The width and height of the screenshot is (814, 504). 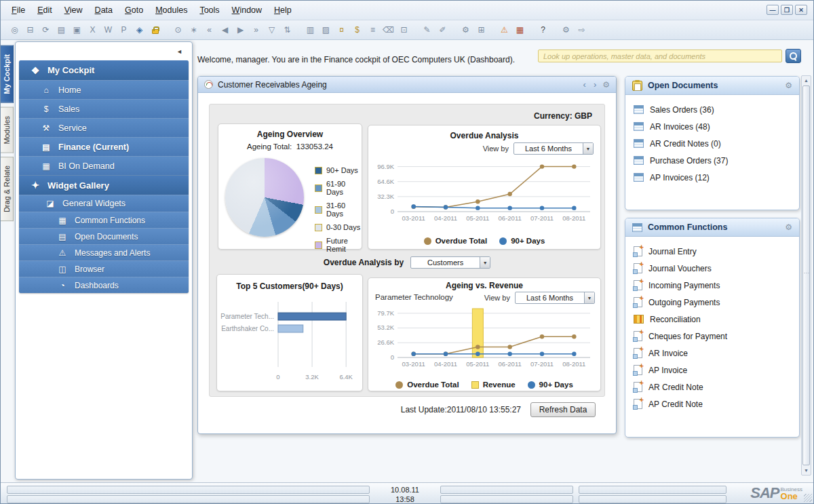 I want to click on sidebar-item-common-functions: ▦Common Functions, so click(x=104, y=220).